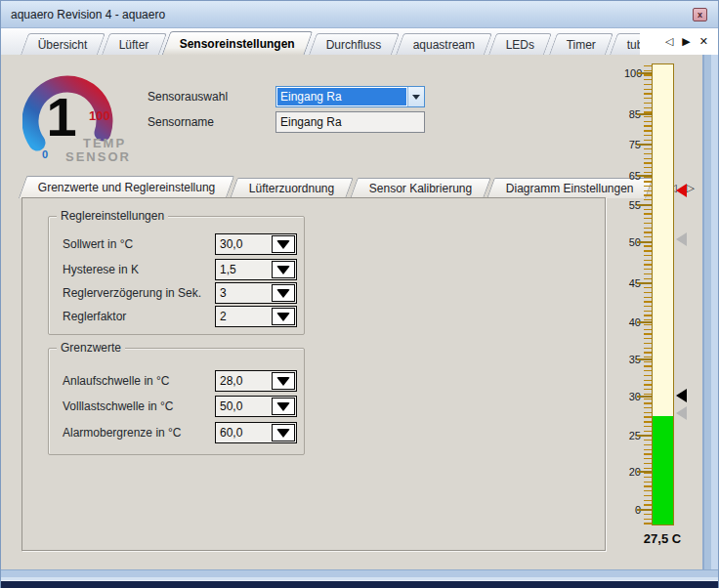 This screenshot has width=719, height=588. I want to click on reglereinstellungen-group: Reglereinstellungen Sollwert in °C 30,0 …, so click(176, 275).